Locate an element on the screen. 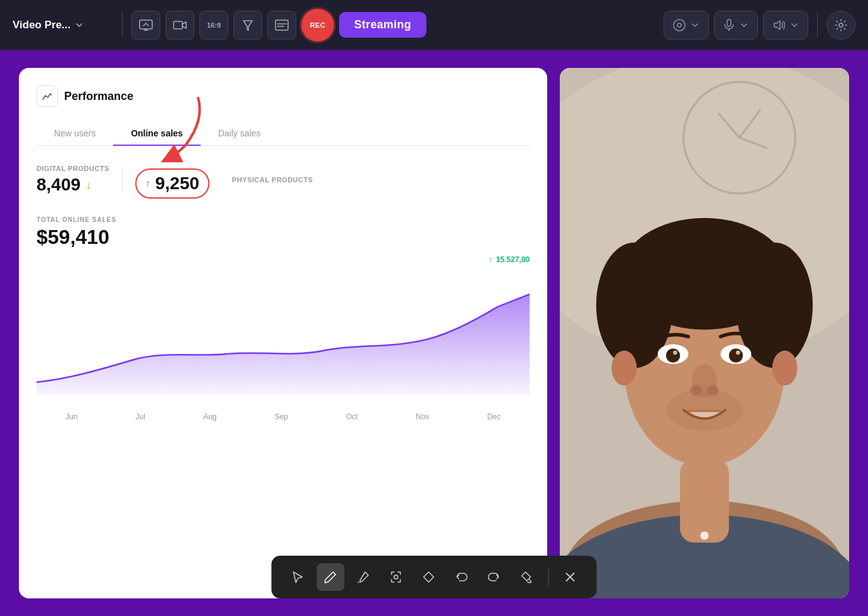  legend-value: 15.527,00 is located at coordinates (513, 260).